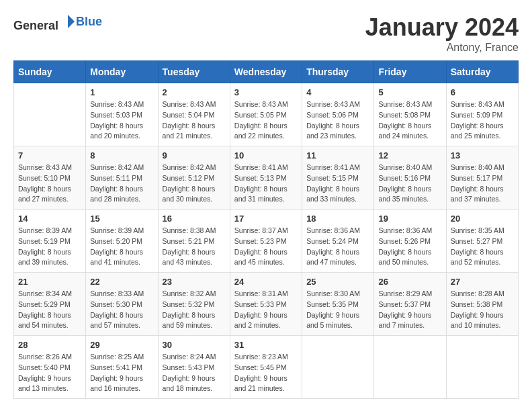 This screenshot has width=532, height=411. I want to click on day-info: Sunrise: 8:40 AMSunset: 5:16 PMDaylight:…, so click(410, 184).